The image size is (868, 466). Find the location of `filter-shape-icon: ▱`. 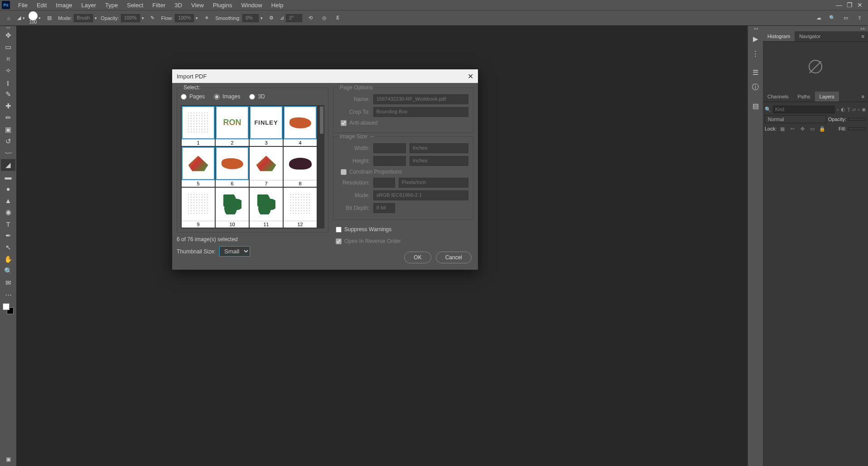

filter-shape-icon: ▱ is located at coordinates (854, 110).